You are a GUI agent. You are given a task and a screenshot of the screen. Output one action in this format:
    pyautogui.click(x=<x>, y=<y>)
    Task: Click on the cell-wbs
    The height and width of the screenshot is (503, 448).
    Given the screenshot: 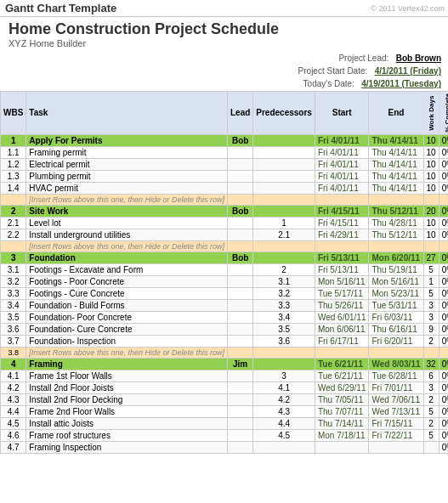 What is the action you would take?
    pyautogui.click(x=14, y=199)
    